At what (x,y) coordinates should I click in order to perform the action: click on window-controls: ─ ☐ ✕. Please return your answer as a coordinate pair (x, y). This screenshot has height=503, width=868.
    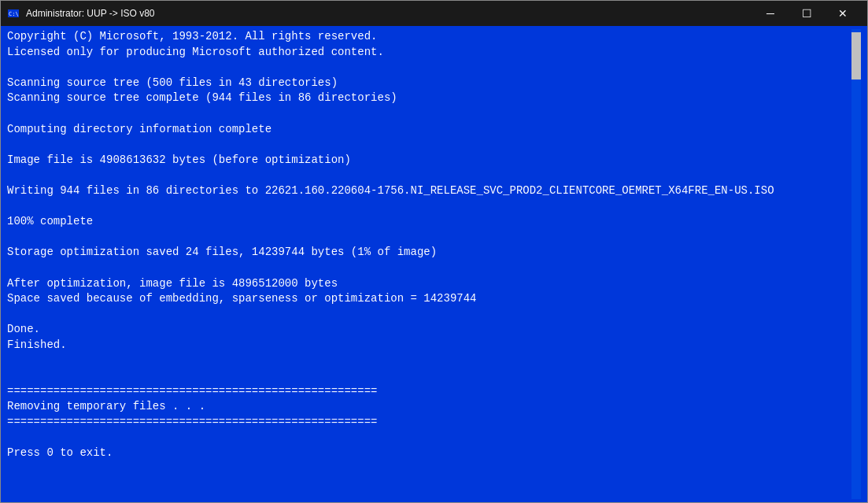
    Looking at the image, I should click on (807, 13).